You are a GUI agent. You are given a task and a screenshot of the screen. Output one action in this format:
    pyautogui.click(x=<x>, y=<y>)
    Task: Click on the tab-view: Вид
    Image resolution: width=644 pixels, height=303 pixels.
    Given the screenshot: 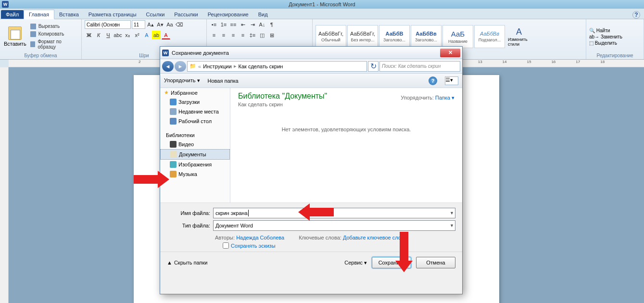 What is the action you would take?
    pyautogui.click(x=263, y=14)
    